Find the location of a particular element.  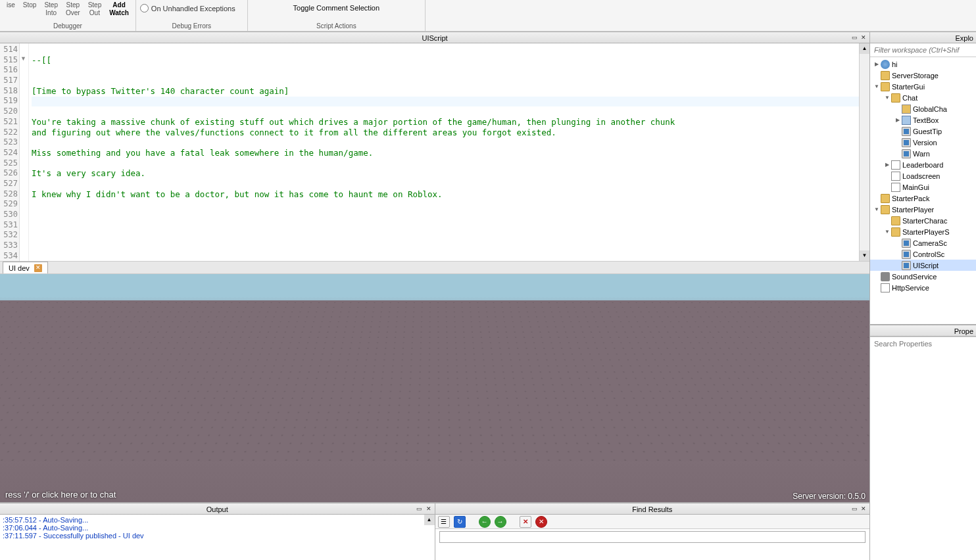

tree-label: GuestTip is located at coordinates (927, 131).